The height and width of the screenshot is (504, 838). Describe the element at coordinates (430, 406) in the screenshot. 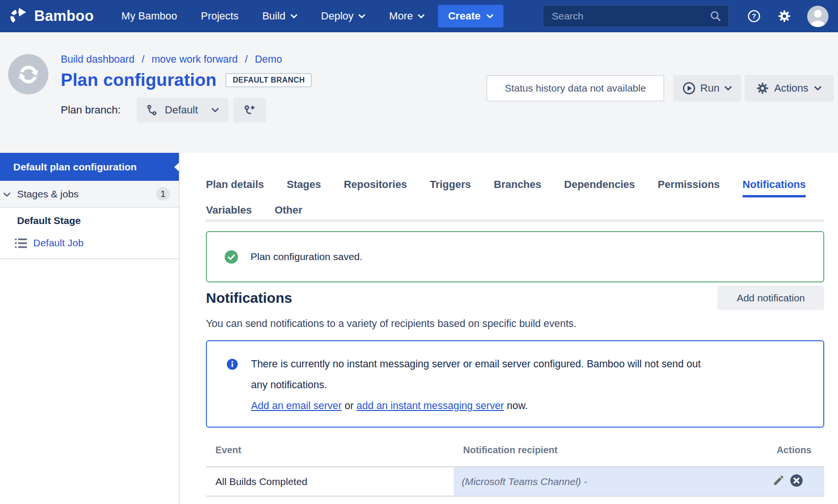

I see `add-im-server-link: add an instant messaging server` at that location.